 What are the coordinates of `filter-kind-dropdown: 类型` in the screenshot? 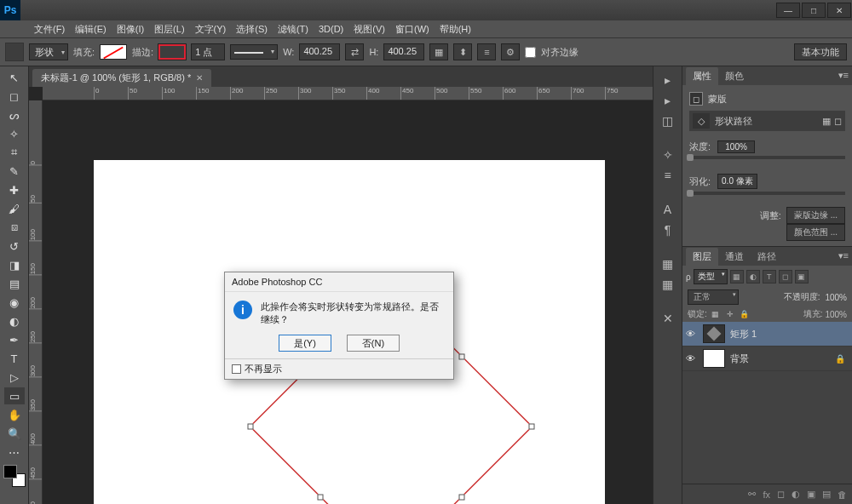 It's located at (711, 277).